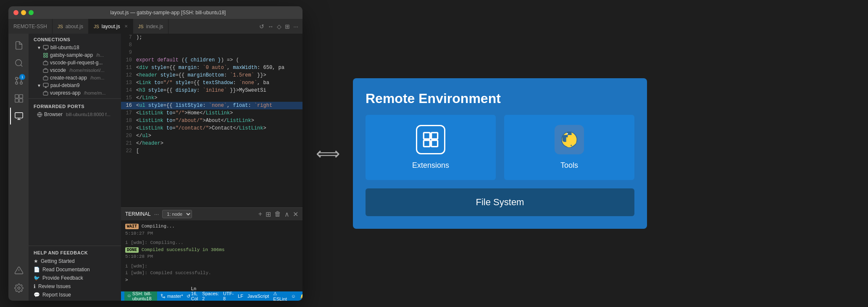 This screenshot has width=868, height=307. I want to click on status-encoding: UTF-8, so click(229, 296).